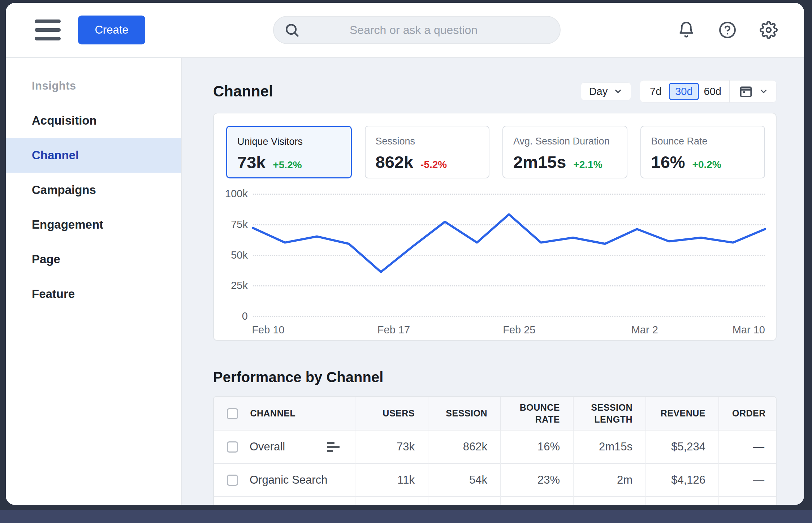 The height and width of the screenshot is (523, 812). I want to click on column-header-bounce-rate: BOUNCE RATE, so click(537, 414).